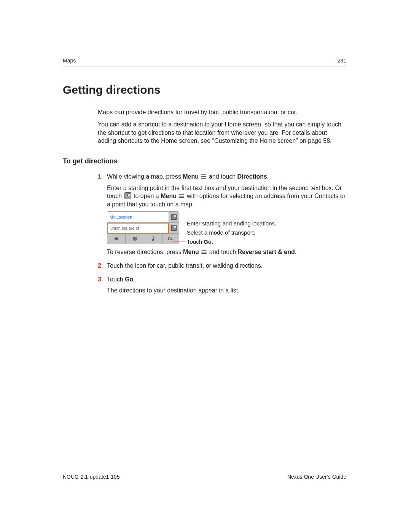 The width and height of the screenshot is (411, 532). I want to click on callout-text: Enter starting and ending locations., so click(231, 224).